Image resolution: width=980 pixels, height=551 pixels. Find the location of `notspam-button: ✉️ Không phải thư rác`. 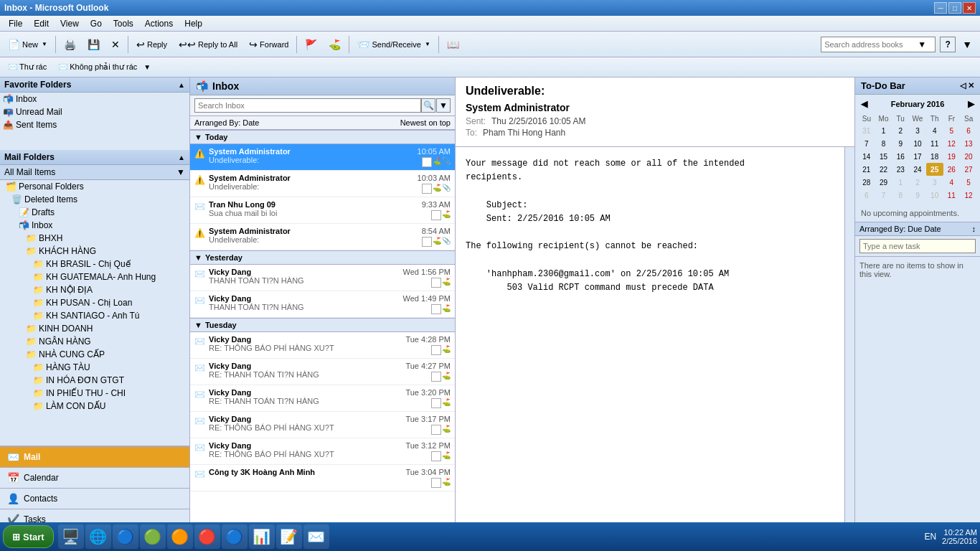

notspam-button: ✉️ Không phải thư rác is located at coordinates (98, 67).